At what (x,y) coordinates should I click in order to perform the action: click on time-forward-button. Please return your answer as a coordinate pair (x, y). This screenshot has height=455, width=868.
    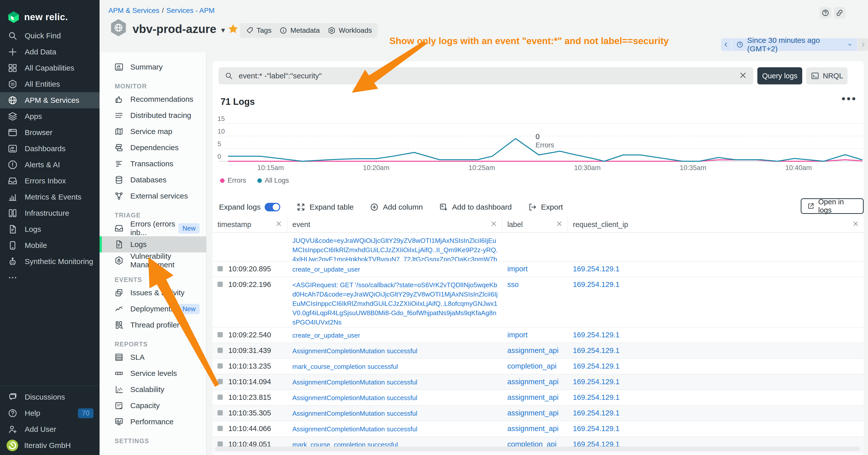
    Looking at the image, I should click on (863, 44).